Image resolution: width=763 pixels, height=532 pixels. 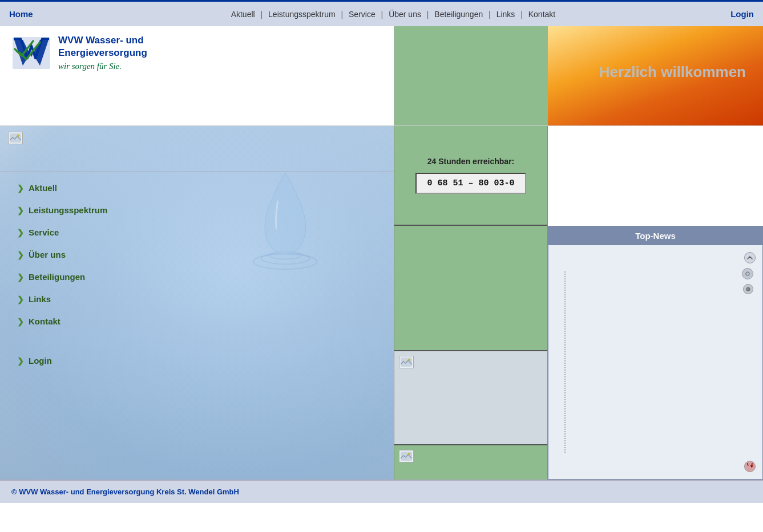 What do you see at coordinates (612, 362) in the screenshot?
I see `news-dotted-border` at bounding box center [612, 362].